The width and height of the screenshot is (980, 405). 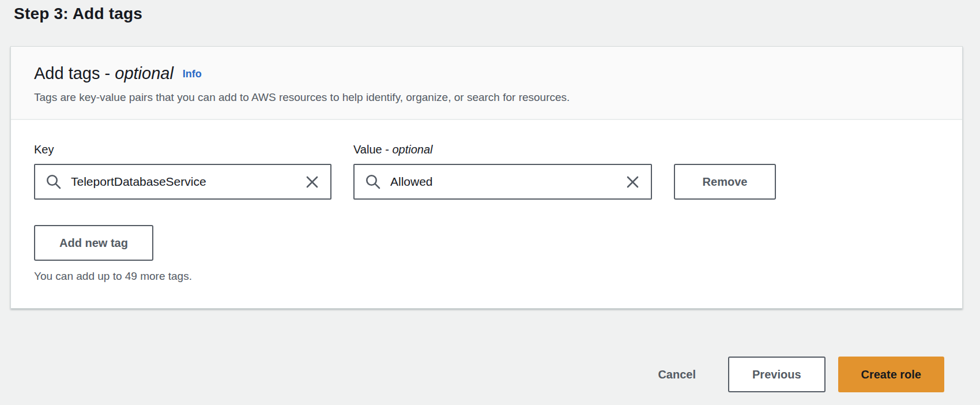 What do you see at coordinates (412, 149) in the screenshot?
I see `value-label-optional: optional` at bounding box center [412, 149].